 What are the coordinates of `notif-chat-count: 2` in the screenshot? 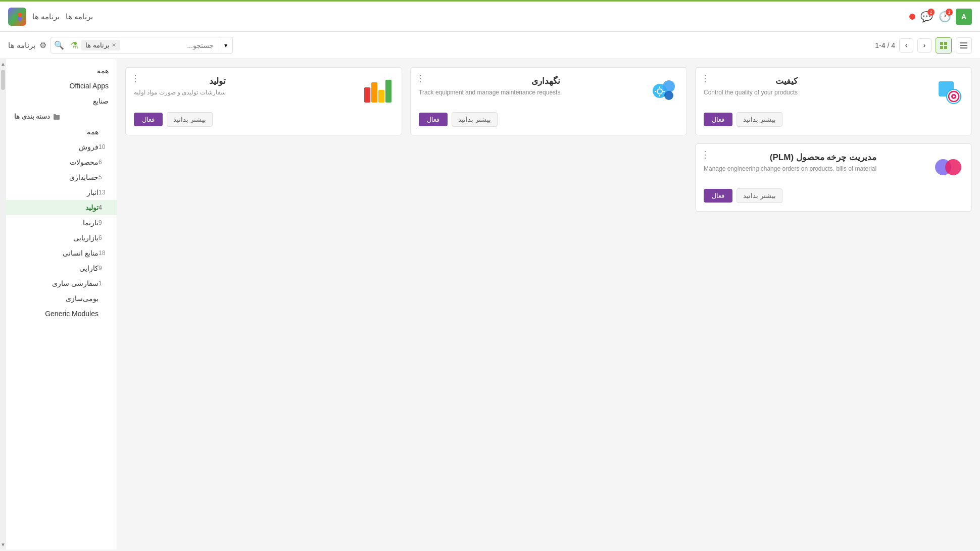 It's located at (931, 12).